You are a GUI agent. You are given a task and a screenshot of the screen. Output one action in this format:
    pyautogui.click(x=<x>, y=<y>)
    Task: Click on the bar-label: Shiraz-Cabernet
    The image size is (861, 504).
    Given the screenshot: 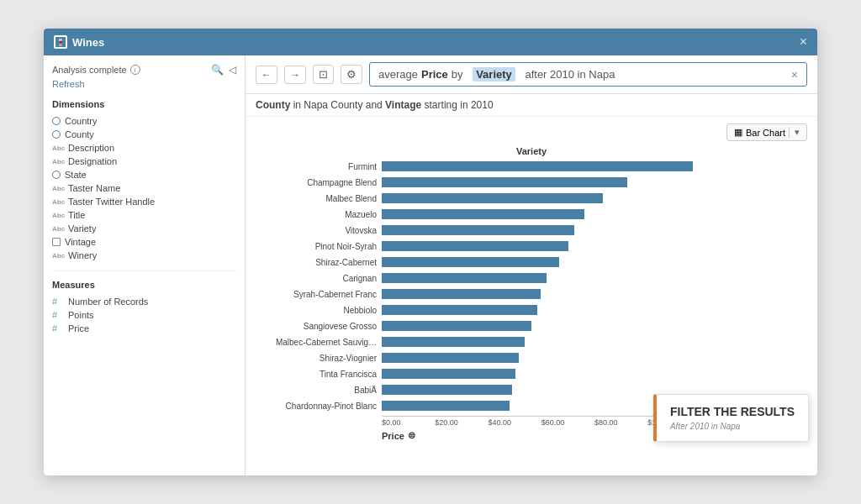 What is the action you would take?
    pyautogui.click(x=319, y=262)
    